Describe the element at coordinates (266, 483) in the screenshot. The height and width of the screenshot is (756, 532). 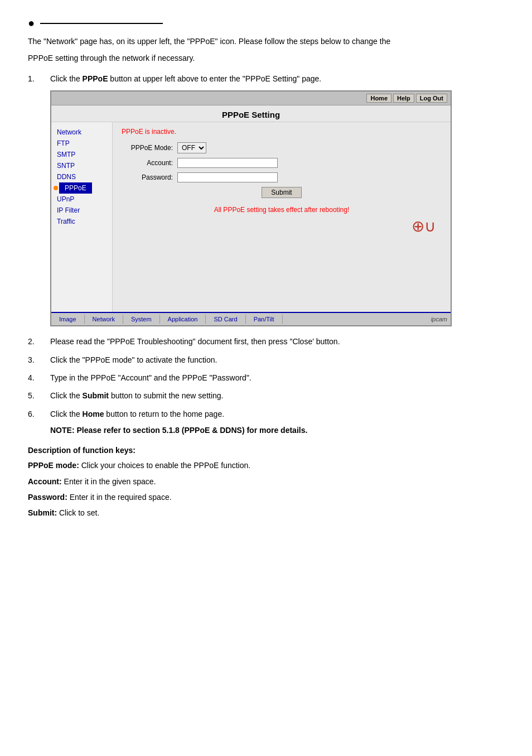
I see `desc-section: Description of function keys: PPPoE mode…` at that location.